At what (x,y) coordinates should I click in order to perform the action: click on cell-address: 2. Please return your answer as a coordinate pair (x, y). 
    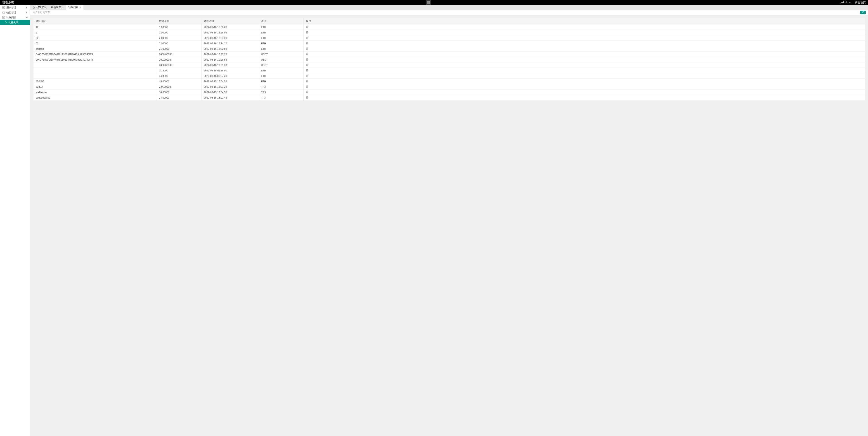
    Looking at the image, I should click on (95, 33).